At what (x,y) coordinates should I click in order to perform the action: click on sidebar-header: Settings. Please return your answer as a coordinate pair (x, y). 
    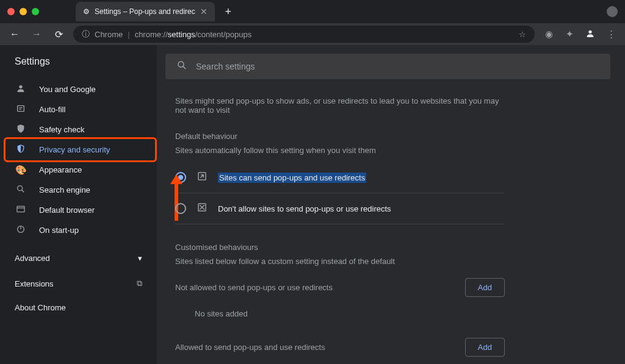
    Looking at the image, I should click on (78, 68).